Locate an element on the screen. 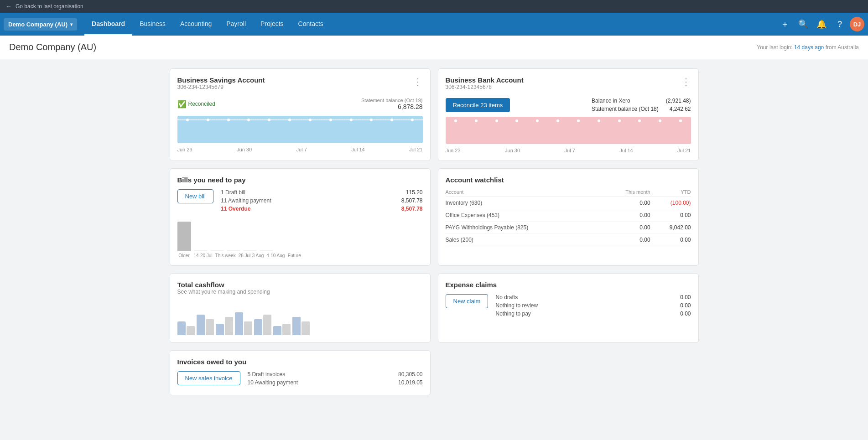 This screenshot has width=868, height=440. nothing-pay-row: Nothing to pay 0.00 is located at coordinates (593, 314).